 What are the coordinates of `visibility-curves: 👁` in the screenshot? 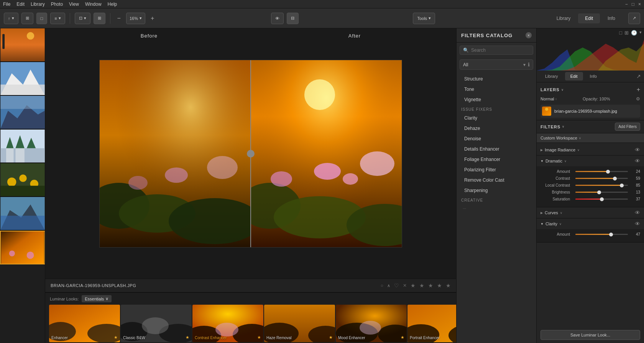 It's located at (637, 213).